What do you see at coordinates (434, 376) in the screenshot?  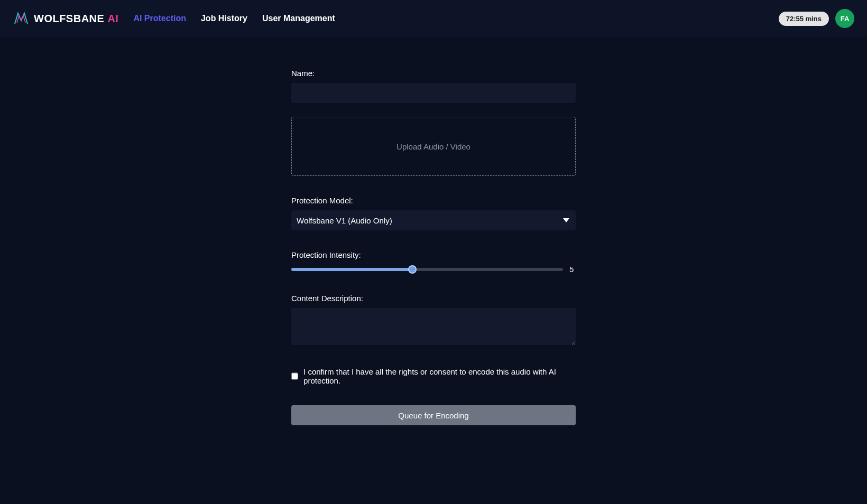 I see `consent-row: I confirm that I have all the rights or …` at bounding box center [434, 376].